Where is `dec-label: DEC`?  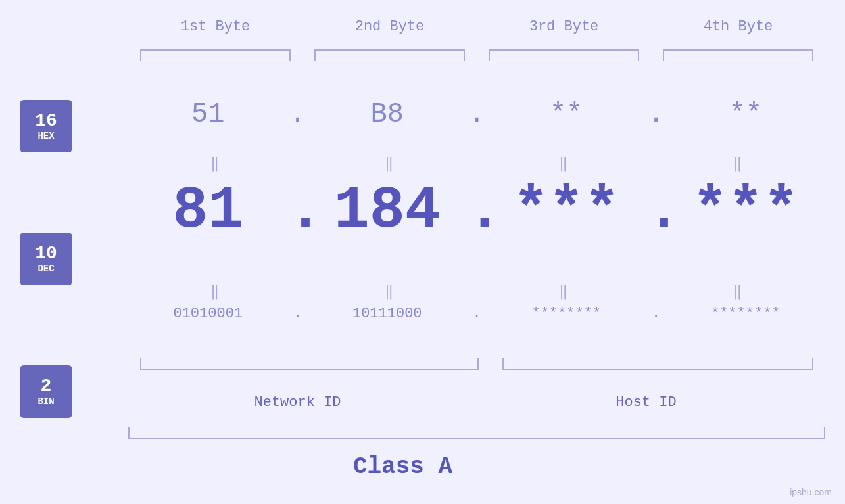 dec-label: DEC is located at coordinates (46, 269).